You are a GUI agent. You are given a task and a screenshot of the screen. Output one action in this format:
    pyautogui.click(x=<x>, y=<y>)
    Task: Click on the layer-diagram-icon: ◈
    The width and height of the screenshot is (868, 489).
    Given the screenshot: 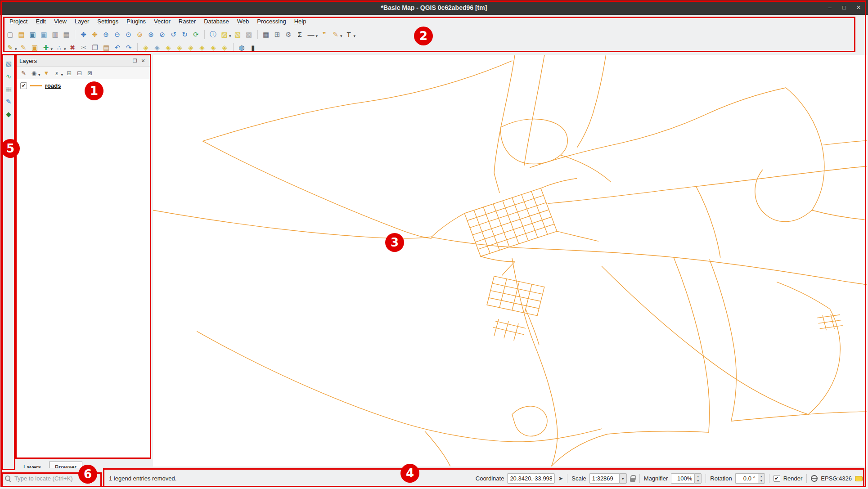 What is the action you would take?
    pyautogui.click(x=157, y=48)
    